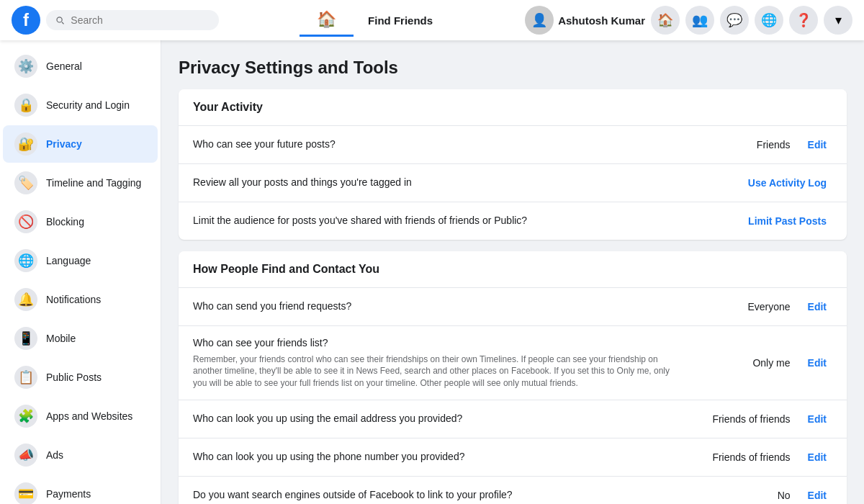 This screenshot has height=504, width=864. What do you see at coordinates (81, 377) in the screenshot?
I see `sidebar-item-public-posts: 📋 Public Posts` at bounding box center [81, 377].